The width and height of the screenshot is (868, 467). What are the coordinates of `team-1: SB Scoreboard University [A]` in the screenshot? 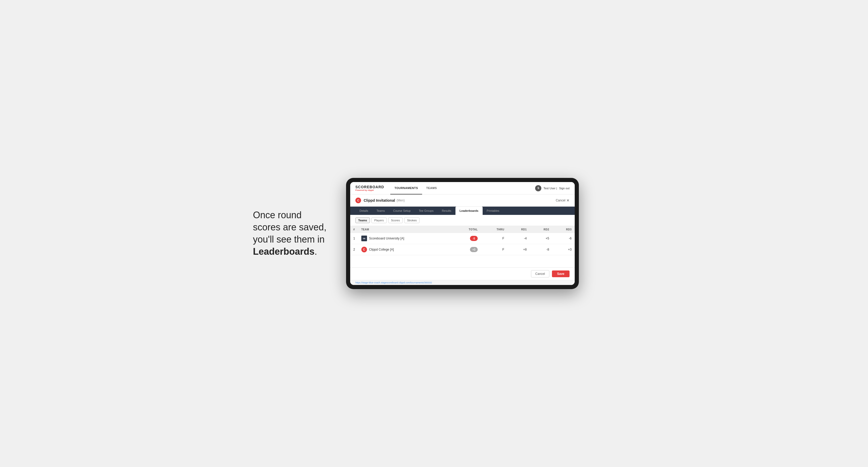 It's located at (405, 239).